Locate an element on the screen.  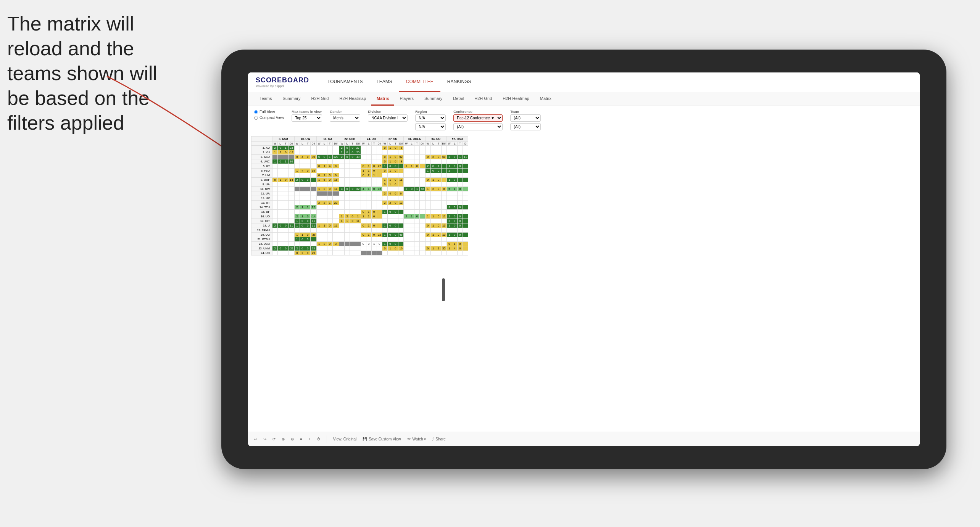
cell-r9-c4-3: 72 is located at coordinates (379, 189).